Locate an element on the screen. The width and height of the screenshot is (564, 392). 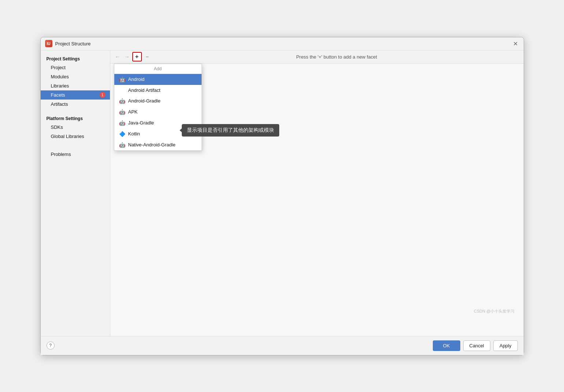
dropdown-item-android-label: Android is located at coordinates (136, 79).